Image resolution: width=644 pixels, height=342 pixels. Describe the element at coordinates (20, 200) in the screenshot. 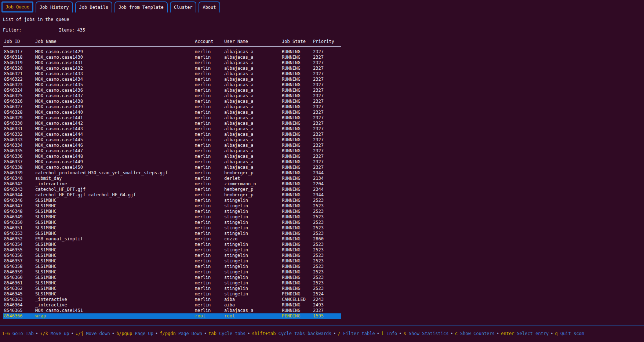

I see `cell-job-id: 8546346` at that location.